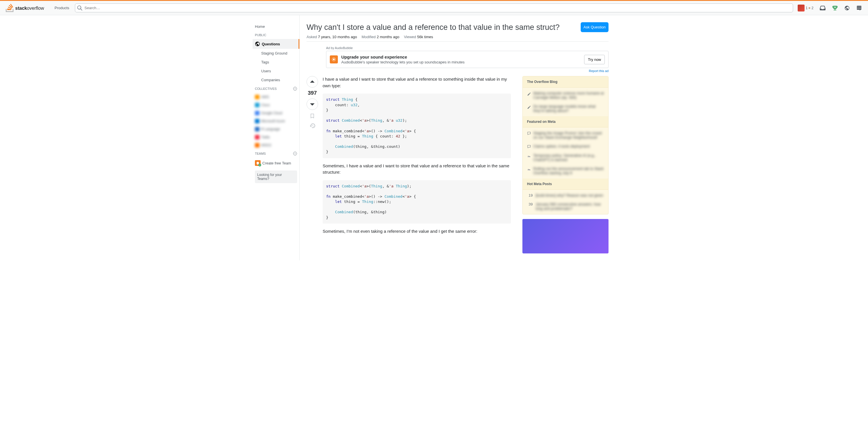 This screenshot has height=442, width=868. What do you see at coordinates (276, 62) in the screenshot?
I see `nav-tags: Tags` at bounding box center [276, 62].